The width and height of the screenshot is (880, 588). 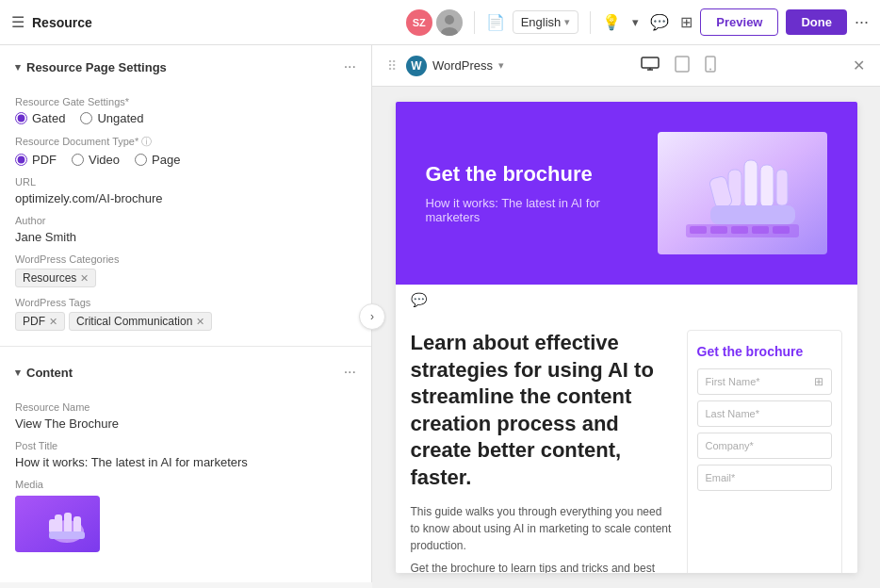 What do you see at coordinates (18, 68) in the screenshot?
I see `section-collapse-icon: ▾` at bounding box center [18, 68].